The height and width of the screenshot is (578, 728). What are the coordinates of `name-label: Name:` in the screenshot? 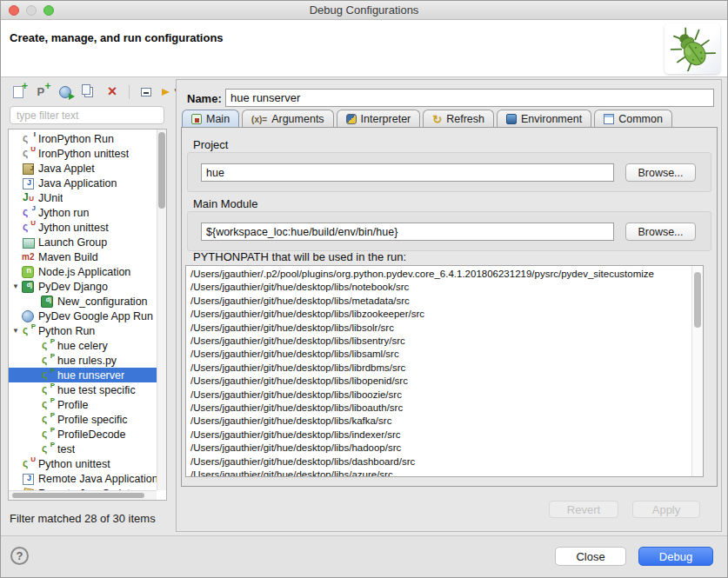 It's located at (204, 99).